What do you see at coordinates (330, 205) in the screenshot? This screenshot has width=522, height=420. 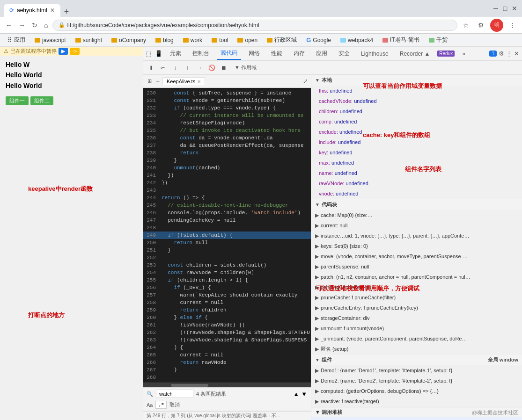 I see `scope-block-label: 代码块` at bounding box center [330, 205].